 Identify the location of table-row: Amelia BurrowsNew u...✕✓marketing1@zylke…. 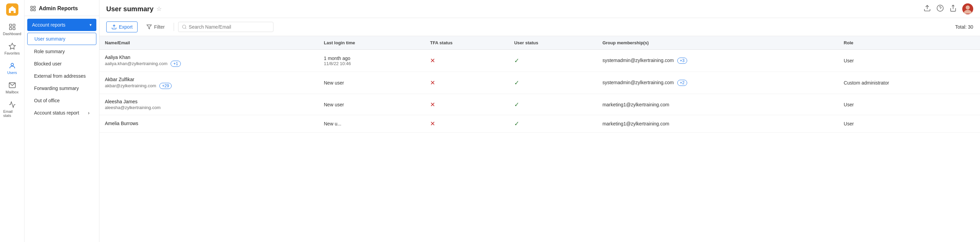
(539, 124).